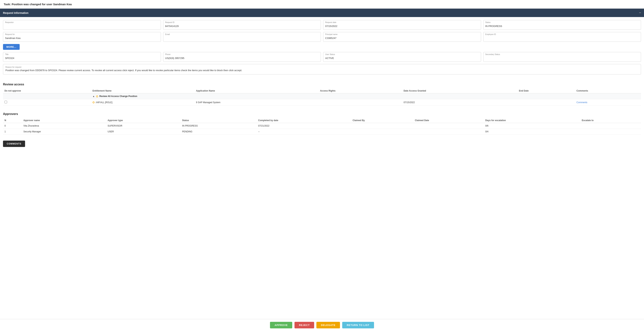  What do you see at coordinates (143, 103) in the screenshot?
I see `entitlement-cell: /AIF/ALL [ROLE]` at bounding box center [143, 103].